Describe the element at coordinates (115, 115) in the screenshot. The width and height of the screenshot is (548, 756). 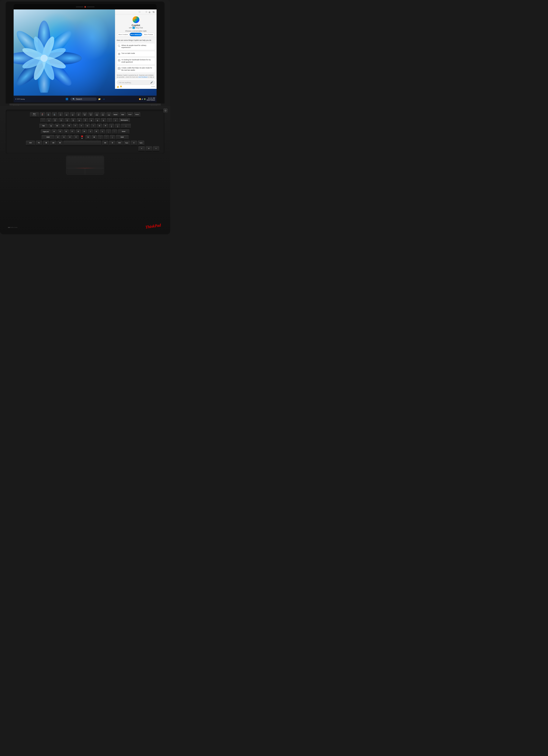
I see `key-home: Home` at that location.